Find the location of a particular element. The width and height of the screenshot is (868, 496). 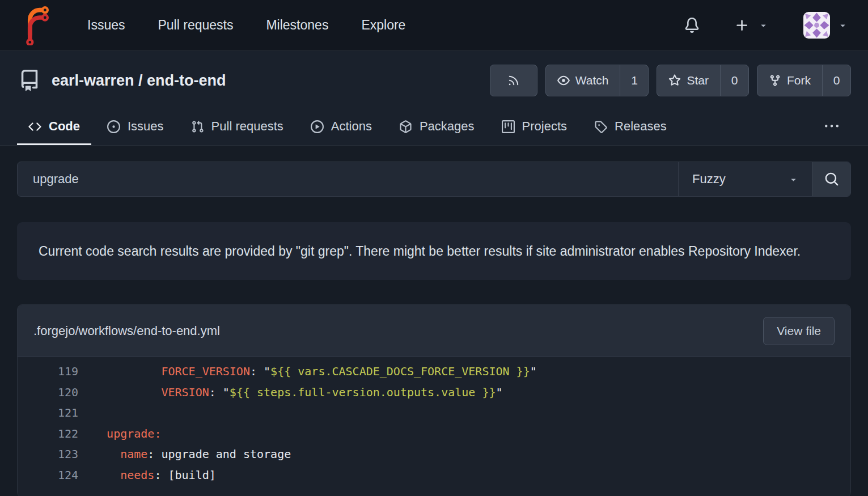

navbar-links: IssuesPull requestsMilestonesExplore is located at coordinates (246, 25).